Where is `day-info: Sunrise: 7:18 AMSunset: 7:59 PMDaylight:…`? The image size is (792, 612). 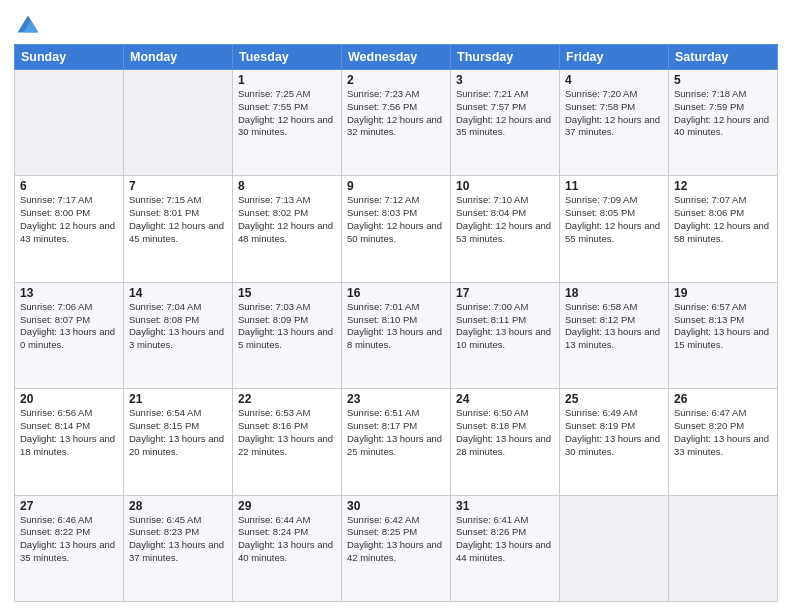
day-info: Sunrise: 7:18 AMSunset: 7:59 PMDaylight:… is located at coordinates (723, 114).